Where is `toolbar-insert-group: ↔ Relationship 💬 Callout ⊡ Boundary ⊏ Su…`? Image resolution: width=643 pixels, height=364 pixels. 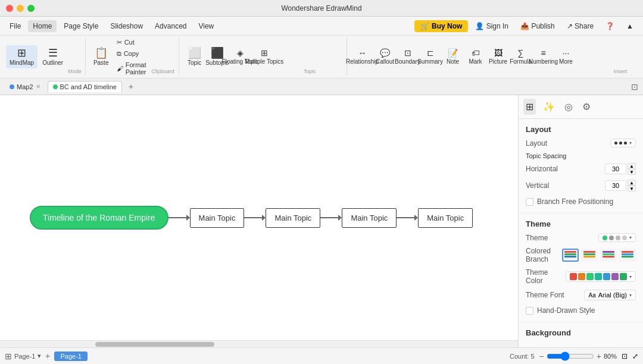
toolbar-insert-group: ↔ Relationship 💬 Callout ⊡ Boundary ⊏ Su… is located at coordinates (495, 57).